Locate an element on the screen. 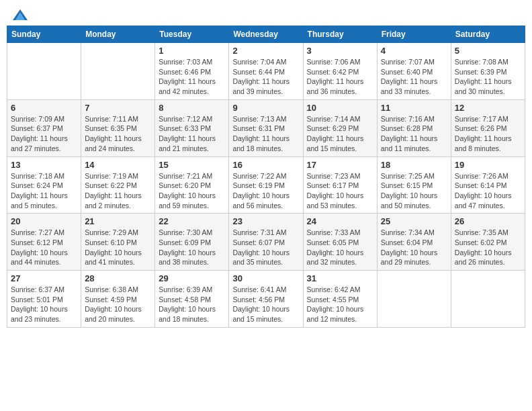 Image resolution: width=532 pixels, height=411 pixels. calendar-day-cell: 1Sunrise: 7:03 AMSunset: 6:46 PMDaylight… is located at coordinates (192, 71).